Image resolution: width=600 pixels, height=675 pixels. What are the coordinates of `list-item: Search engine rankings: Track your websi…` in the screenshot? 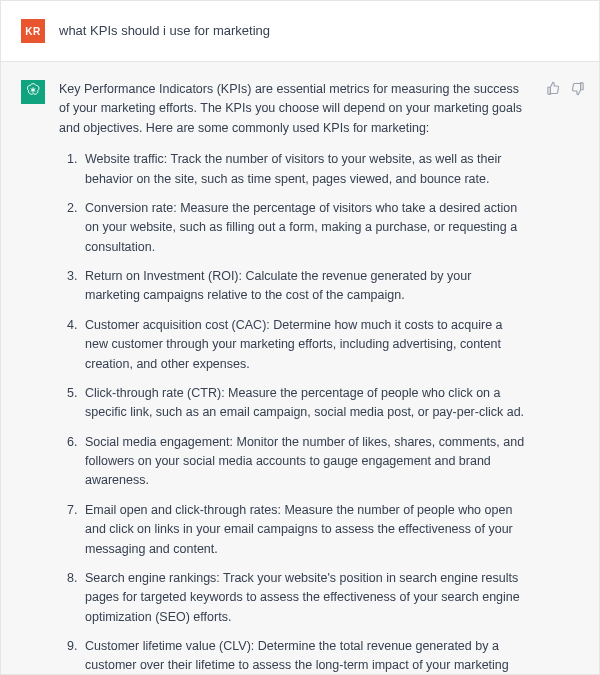 It's located at (304, 598).